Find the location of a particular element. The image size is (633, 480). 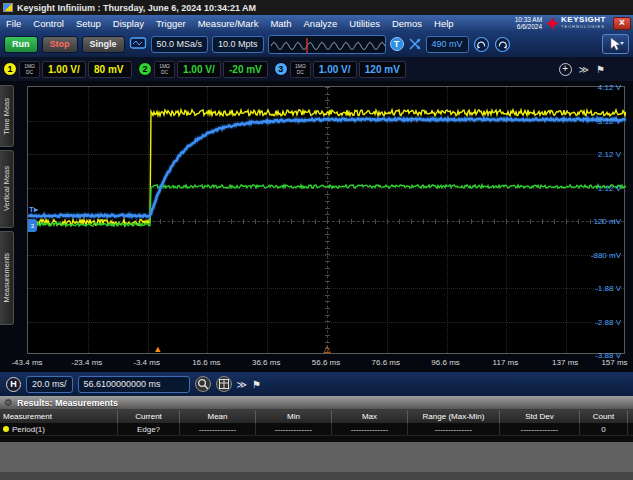

trigger-level-marker: T▸ is located at coordinates (34, 208).